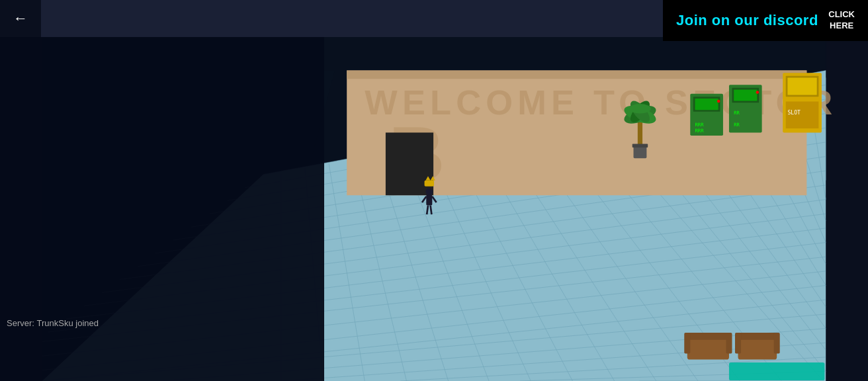  I want to click on chat-log: Server: TrunkSku joined, so click(53, 323).